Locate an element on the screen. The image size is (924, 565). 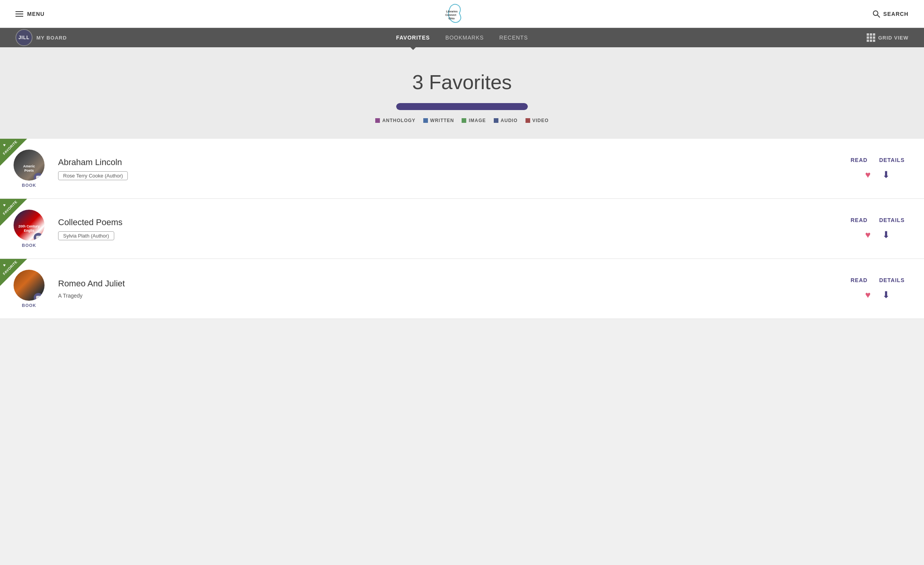
image-label: IMAGE is located at coordinates (477, 121).